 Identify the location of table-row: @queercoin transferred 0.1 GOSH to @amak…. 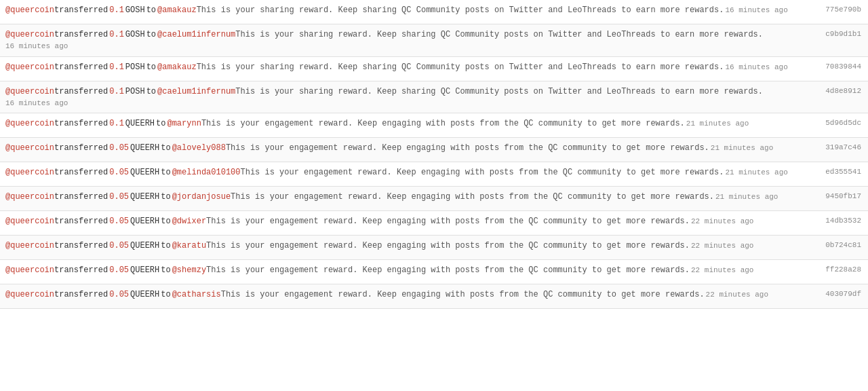
(434, 12).